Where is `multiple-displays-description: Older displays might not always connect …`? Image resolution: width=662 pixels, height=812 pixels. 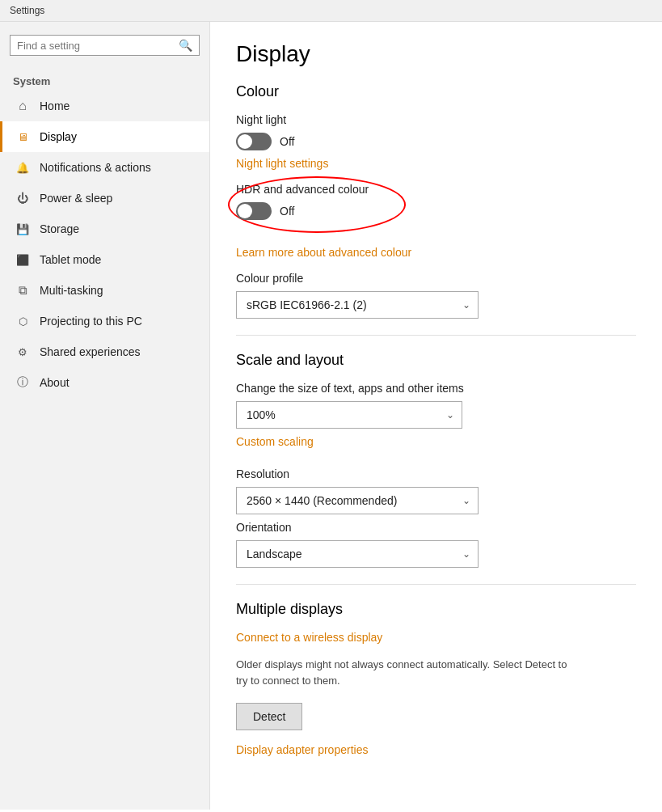 multiple-displays-description: Older displays might not always connect … is located at coordinates (406, 673).